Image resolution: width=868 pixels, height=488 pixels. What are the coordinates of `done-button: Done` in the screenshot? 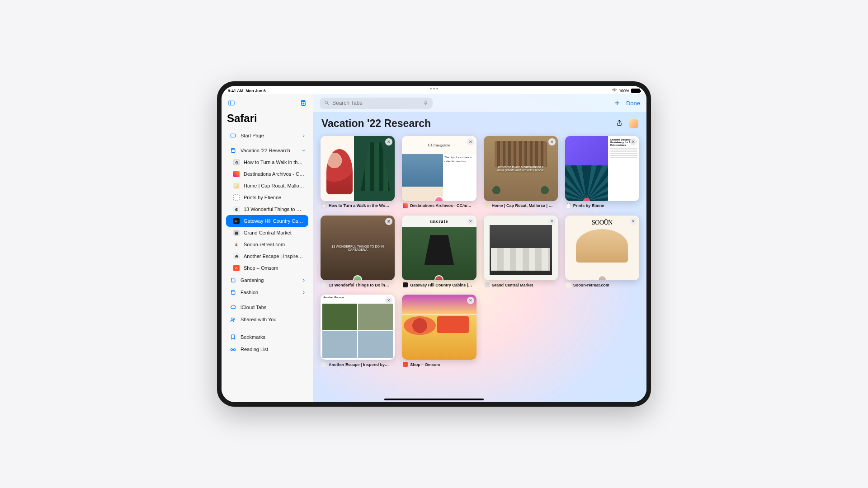 It's located at (633, 103).